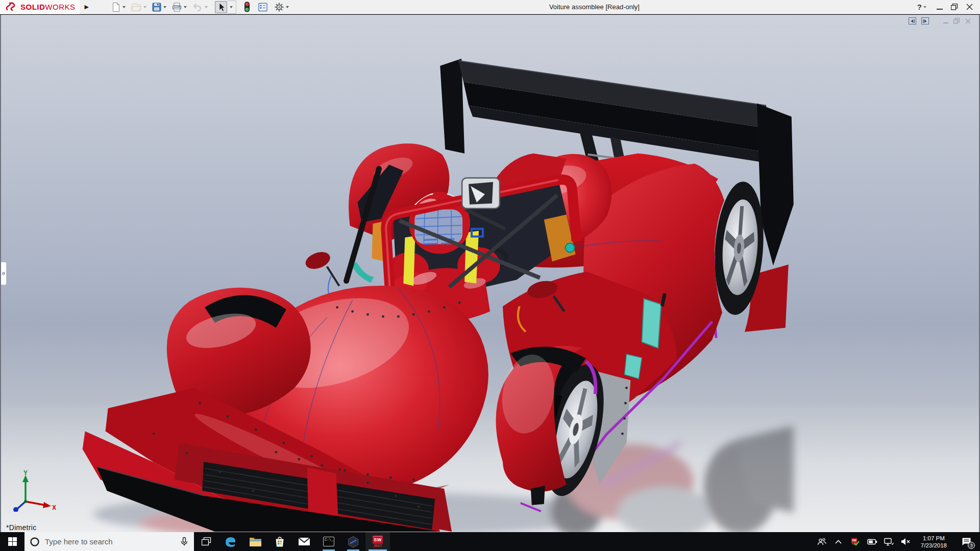 This screenshot has height=551, width=980. What do you see at coordinates (304, 542) in the screenshot?
I see `taskbar-app-mail` at bounding box center [304, 542].